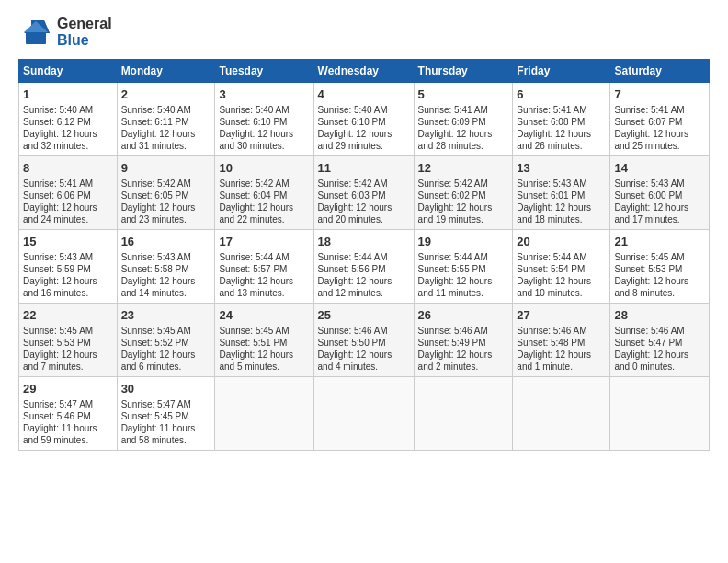 This screenshot has width=728, height=563. What do you see at coordinates (463, 128) in the screenshot?
I see `day-info: Sunrise: 5:41 AM Sunset: 6:09 PM Dayligh…` at bounding box center [463, 128].